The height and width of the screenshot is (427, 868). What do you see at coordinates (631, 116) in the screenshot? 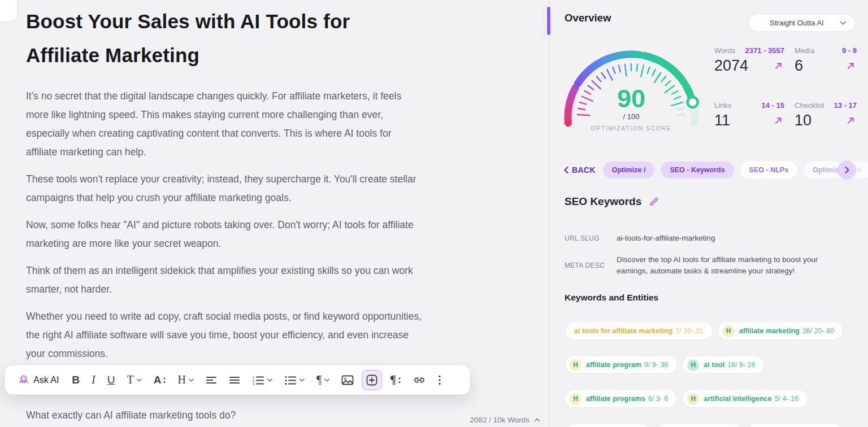
I see `optimization-score-max: / 100` at bounding box center [631, 116].